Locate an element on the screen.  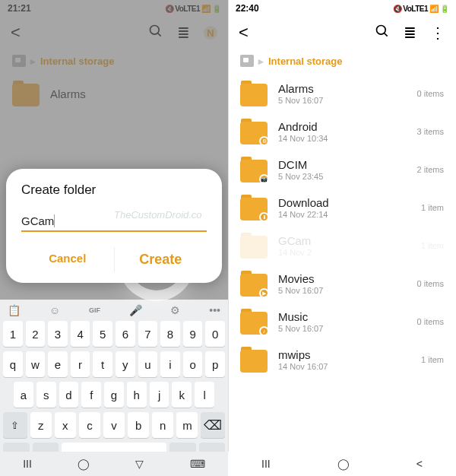
settings-icon: ⚙ is located at coordinates (175, 310).